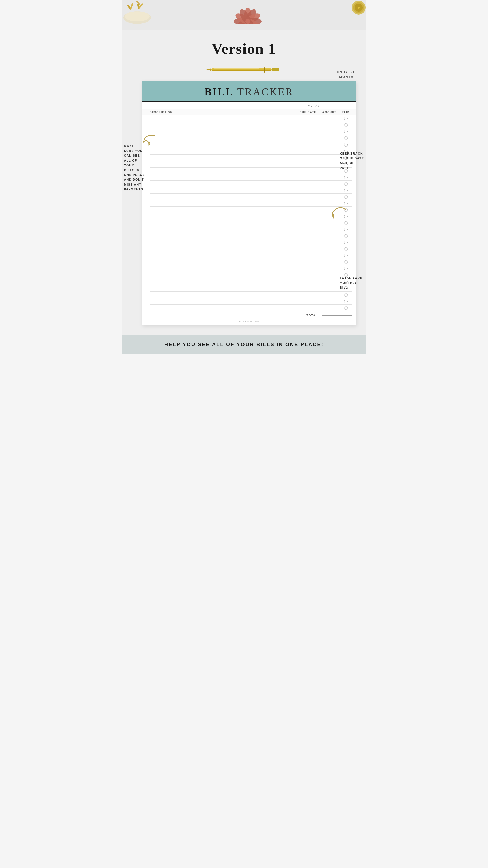 The image size is (488, 868). I want to click on pen-icon, so click(244, 70).